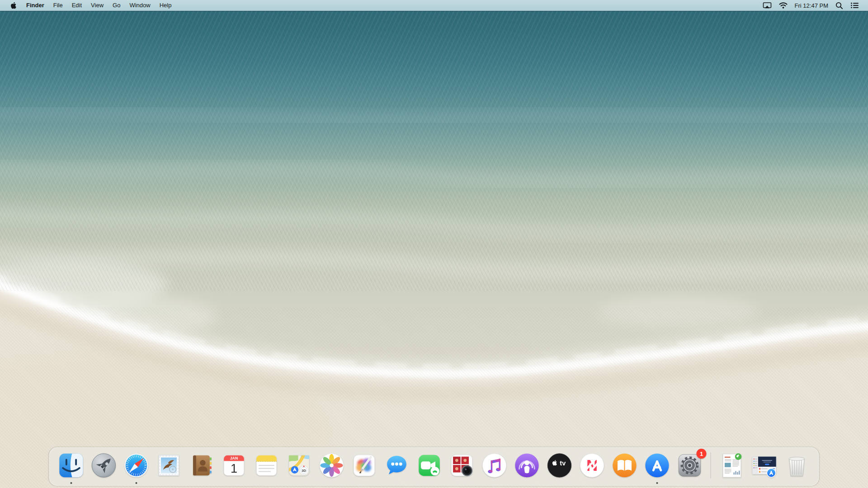  Describe the element at coordinates (397, 465) in the screenshot. I see `dock-item-messages` at that location.